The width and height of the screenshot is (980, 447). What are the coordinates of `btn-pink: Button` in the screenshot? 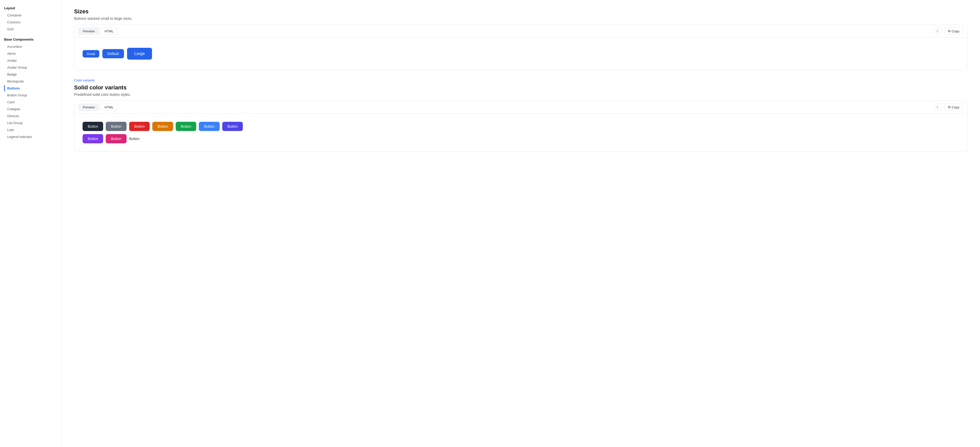 It's located at (116, 139).